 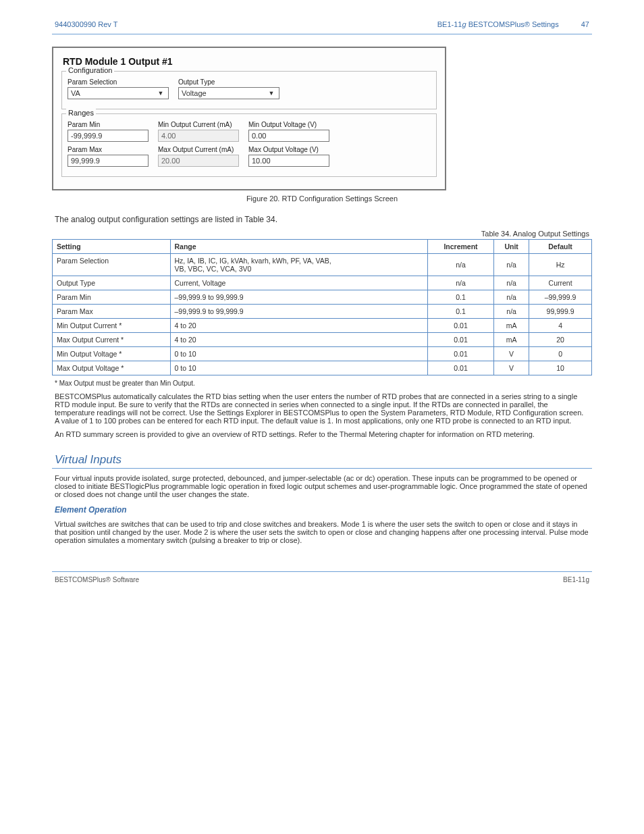 What do you see at coordinates (118, 93) in the screenshot?
I see `param-selection-select: VA ▼` at bounding box center [118, 93].